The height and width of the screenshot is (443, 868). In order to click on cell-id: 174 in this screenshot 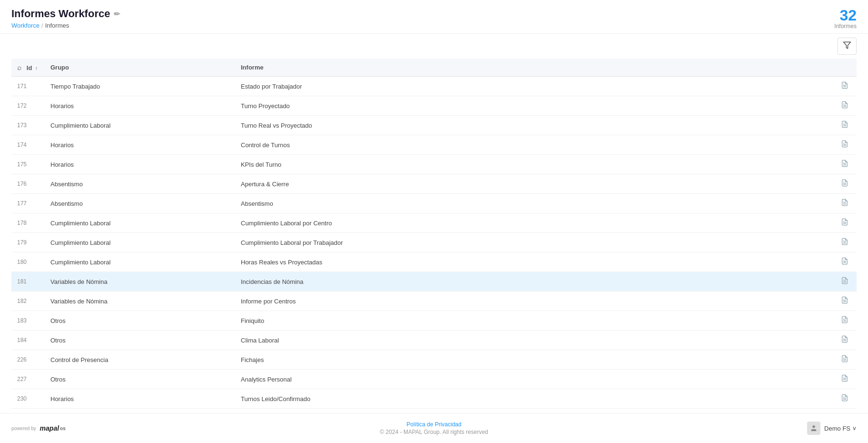, I will do `click(28, 145)`.